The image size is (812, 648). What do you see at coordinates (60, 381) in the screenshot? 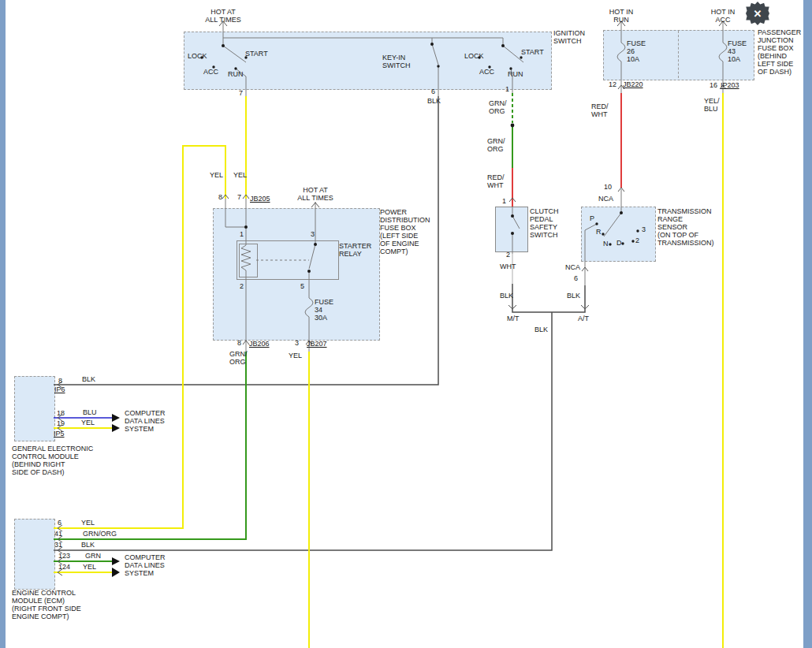
I see `label-gecm-pin8: 8` at bounding box center [60, 381].